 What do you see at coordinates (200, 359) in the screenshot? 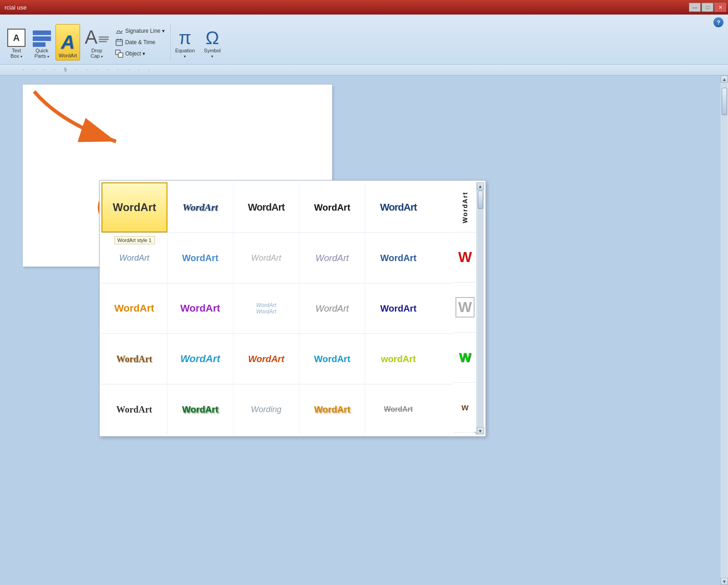
I see `wordart-style-17-text: WordArt` at bounding box center [200, 359].